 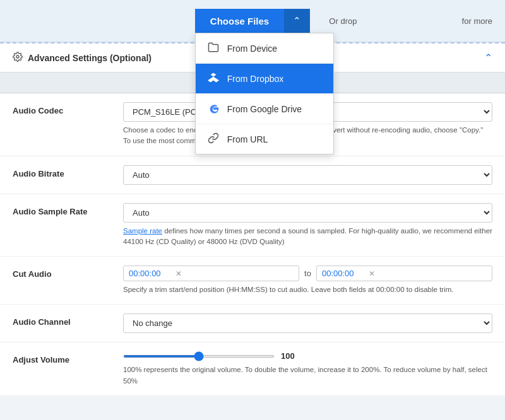 What do you see at coordinates (179, 274) in the screenshot?
I see `cut-audio-start-clear: ✕` at bounding box center [179, 274].